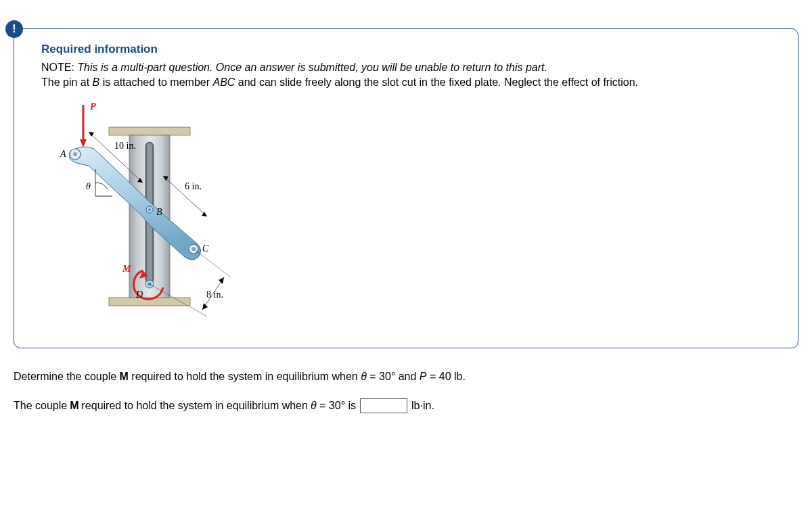  What do you see at coordinates (67, 83) in the screenshot?
I see `desc-part: The pin at` at bounding box center [67, 83].